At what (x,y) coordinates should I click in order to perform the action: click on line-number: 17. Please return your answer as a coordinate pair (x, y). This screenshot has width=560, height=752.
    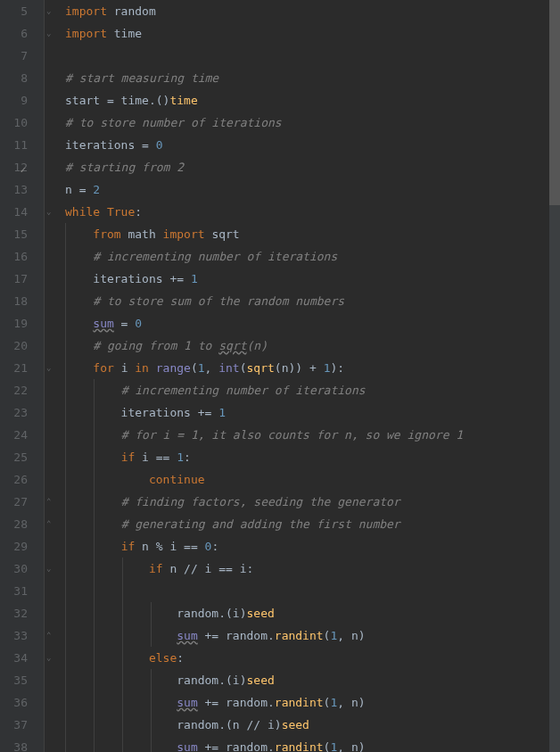
    Looking at the image, I should click on (14, 278).